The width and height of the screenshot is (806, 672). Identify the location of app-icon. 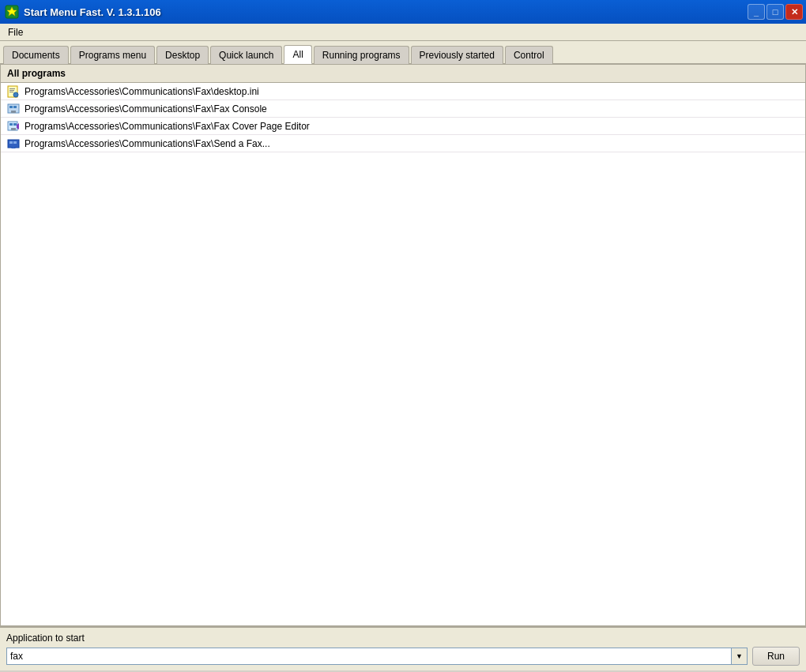
(12, 12).